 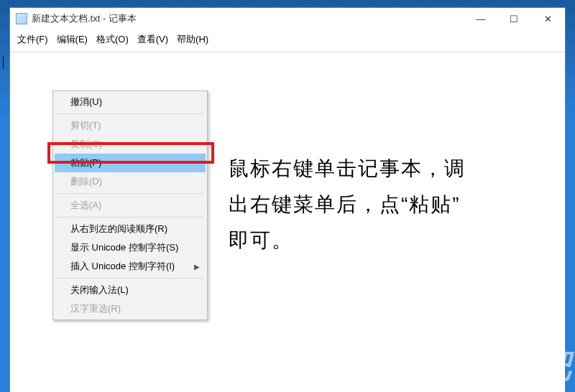 What do you see at coordinates (248, 19) in the screenshot?
I see `window-title: 新建文本文档.txt - 记事本` at bounding box center [248, 19].